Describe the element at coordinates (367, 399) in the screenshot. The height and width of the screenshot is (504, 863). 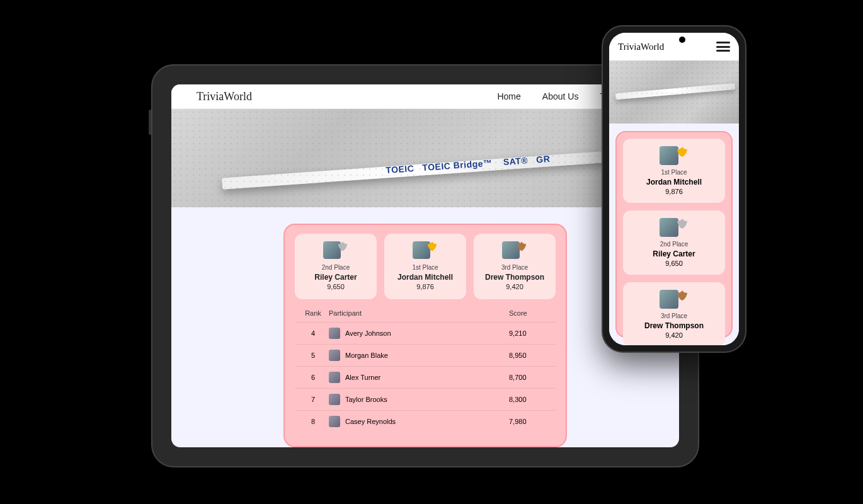
I see `participant-name: Taylor Brooks` at that location.